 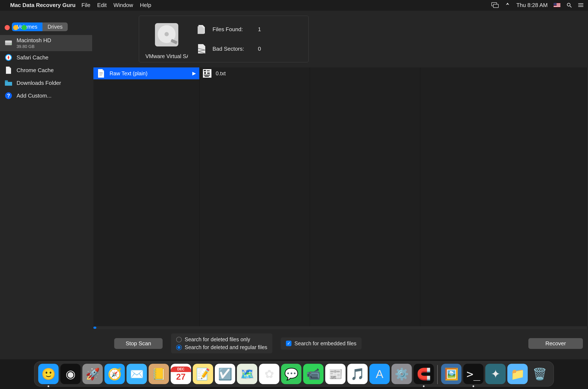 I want to click on tab-drives: Drives, so click(x=55, y=27).